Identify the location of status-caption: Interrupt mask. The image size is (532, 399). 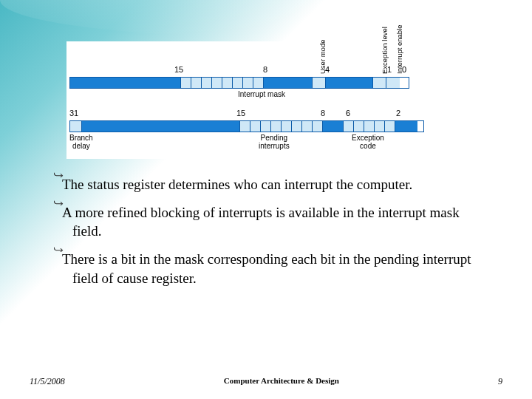
(239, 95).